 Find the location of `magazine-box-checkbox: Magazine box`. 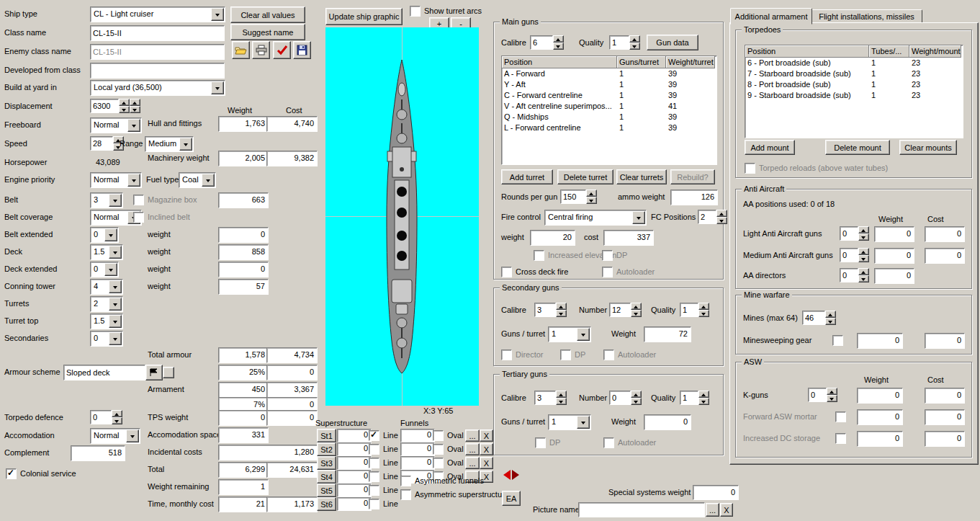

magazine-box-checkbox: Magazine box is located at coordinates (166, 200).